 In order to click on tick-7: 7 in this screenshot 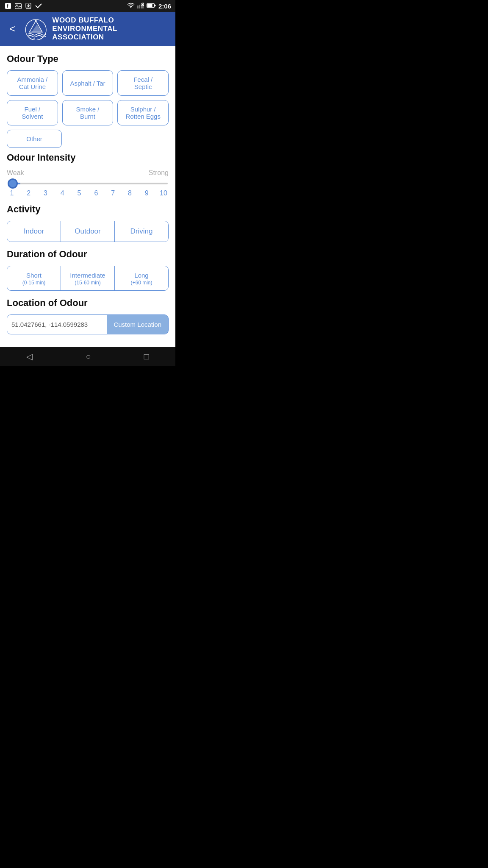, I will do `click(113, 193)`.